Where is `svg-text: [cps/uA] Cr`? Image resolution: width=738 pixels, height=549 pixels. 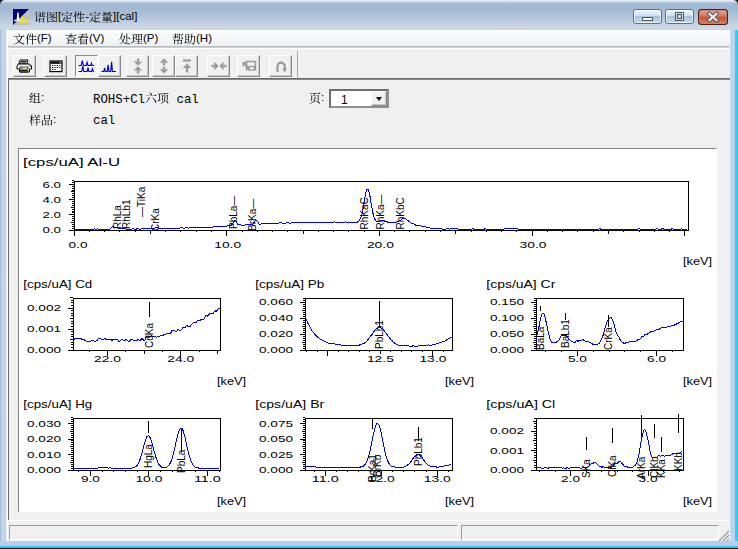 svg-text: [cps/uA] Cr is located at coordinates (520, 284).